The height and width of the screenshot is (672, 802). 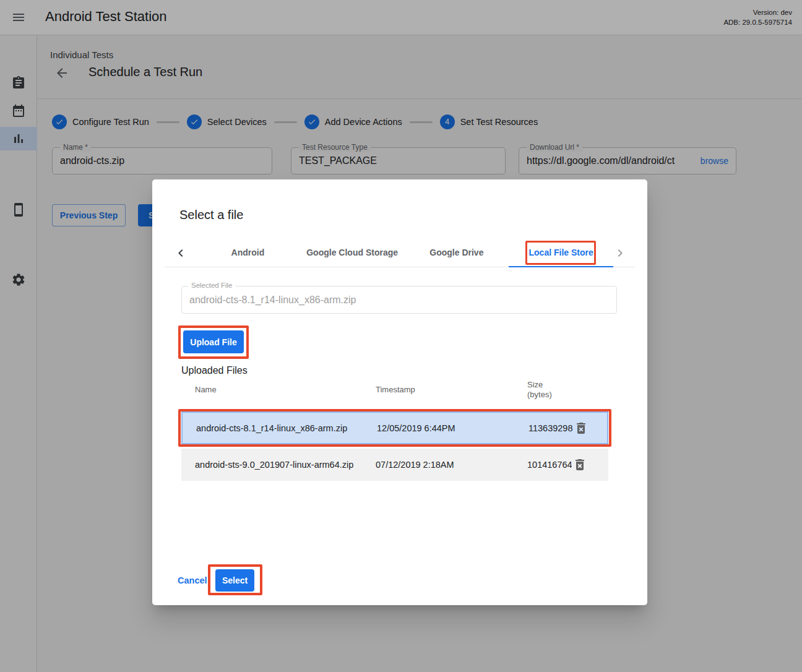 What do you see at coordinates (181, 253) in the screenshot?
I see `tabs-scroll-left-icon` at bounding box center [181, 253].